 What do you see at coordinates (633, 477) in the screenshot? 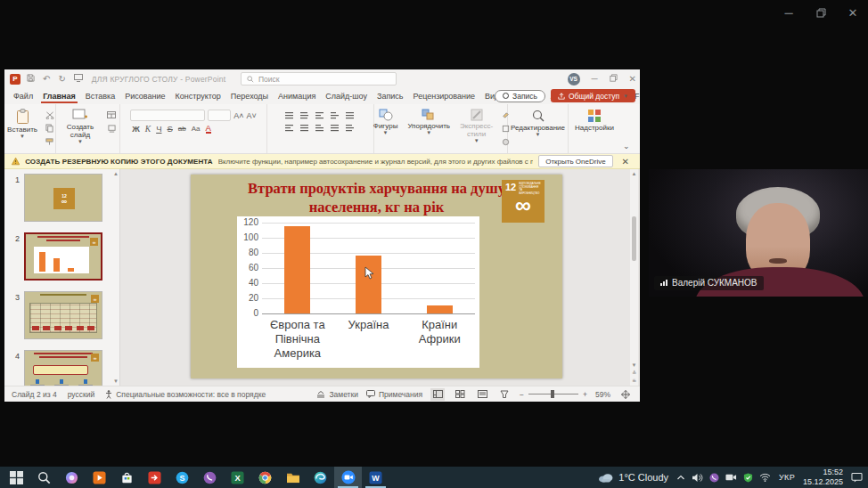
I see `weather-widget: 1°C Cloudy` at bounding box center [633, 477].